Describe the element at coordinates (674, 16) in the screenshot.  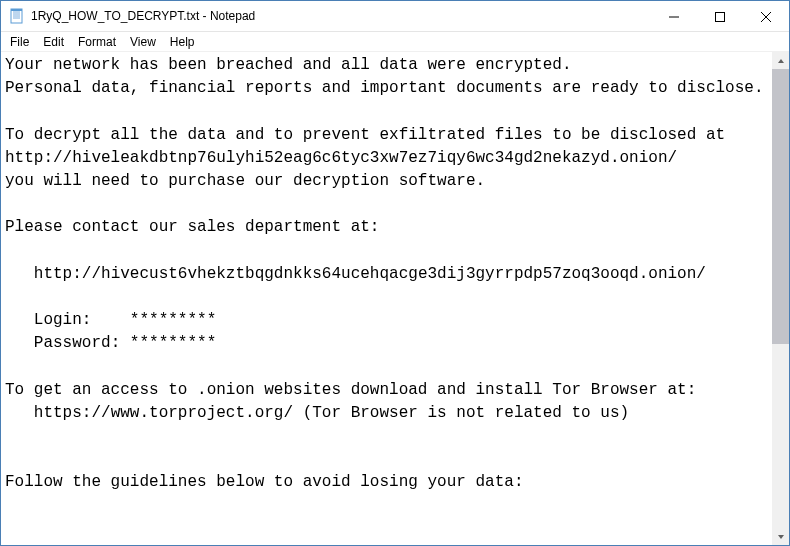
I see `minimize-button` at that location.